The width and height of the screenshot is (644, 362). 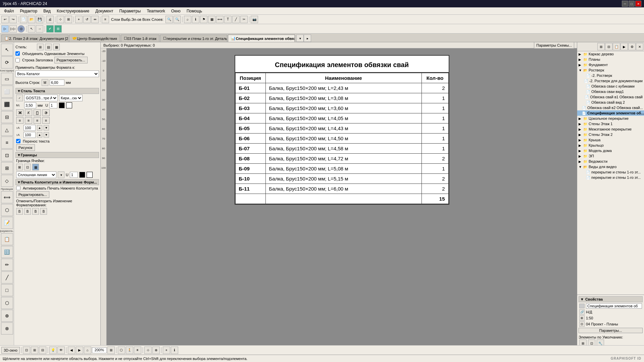 I want to click on catalog-select: Весь Каталог, so click(x=57, y=74).